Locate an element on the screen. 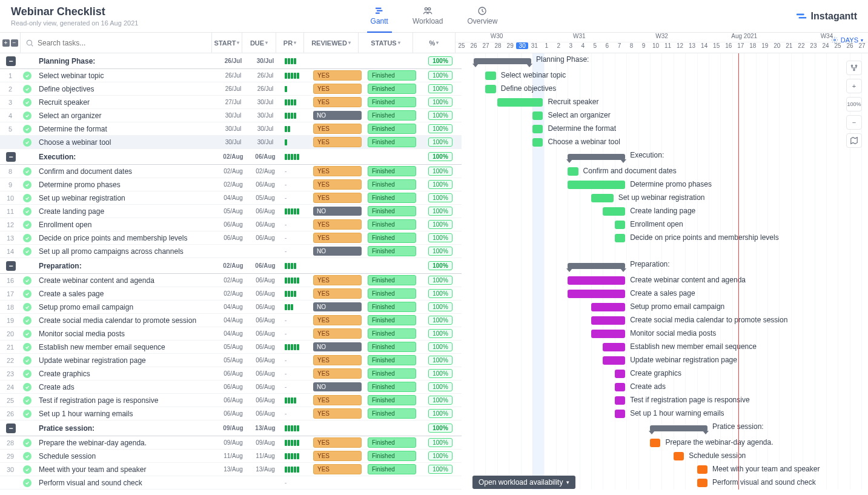 This screenshot has height=495, width=868. tab-gantt: Gantt is located at coordinates (379, 18).